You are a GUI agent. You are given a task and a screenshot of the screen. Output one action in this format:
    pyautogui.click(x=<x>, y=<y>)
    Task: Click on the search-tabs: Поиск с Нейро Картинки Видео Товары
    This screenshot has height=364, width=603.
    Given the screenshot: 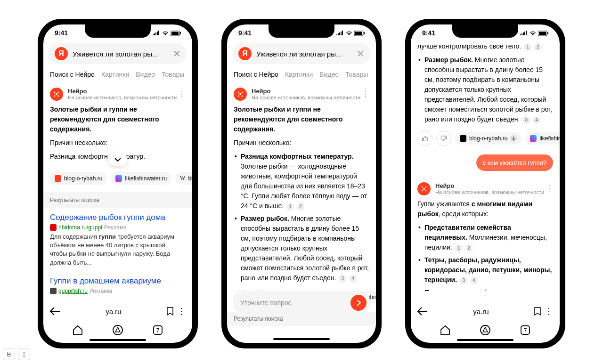 What is the action you would take?
    pyautogui.click(x=302, y=74)
    